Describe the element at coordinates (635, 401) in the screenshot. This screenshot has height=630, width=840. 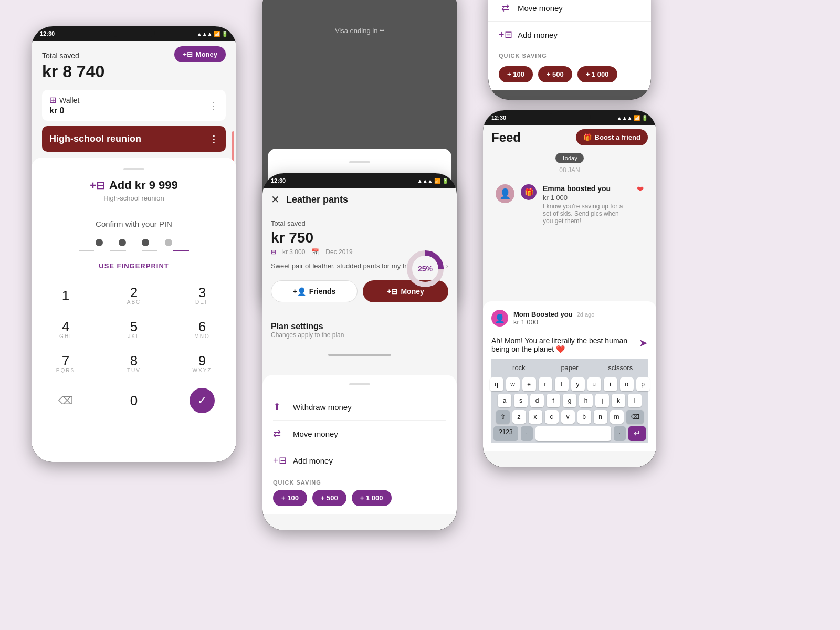
I see `key-l: l` at that location.